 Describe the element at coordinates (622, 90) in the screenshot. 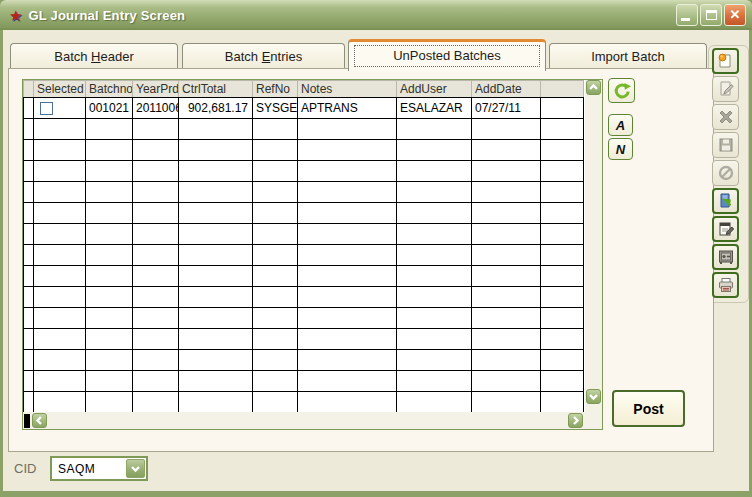

I see `refresh-button` at that location.